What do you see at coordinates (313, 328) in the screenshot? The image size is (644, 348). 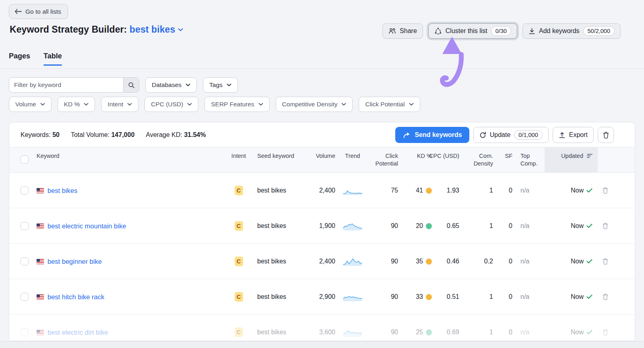 I see `volume-value: 3,600` at bounding box center [313, 328].